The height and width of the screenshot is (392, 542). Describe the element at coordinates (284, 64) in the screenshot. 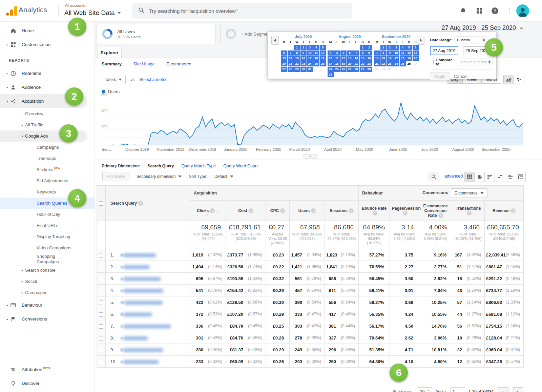

I see `calendar-day: 20` at that location.